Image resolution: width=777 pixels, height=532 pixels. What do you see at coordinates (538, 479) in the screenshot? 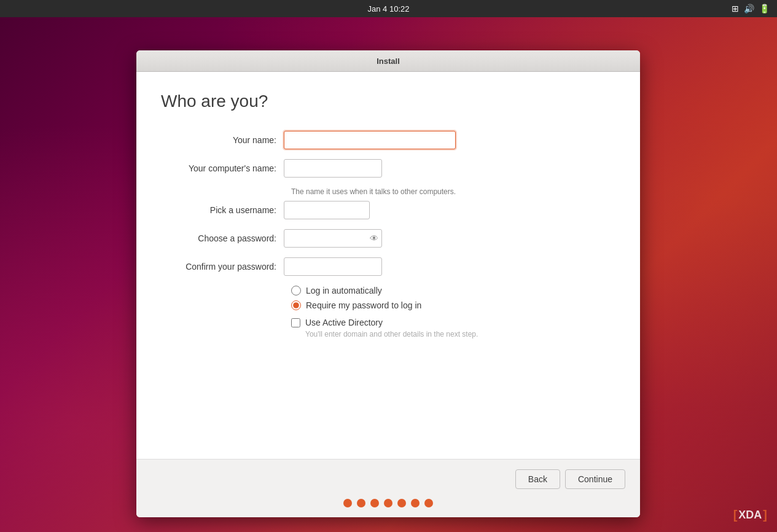
I see `back-button: Back` at bounding box center [538, 479].